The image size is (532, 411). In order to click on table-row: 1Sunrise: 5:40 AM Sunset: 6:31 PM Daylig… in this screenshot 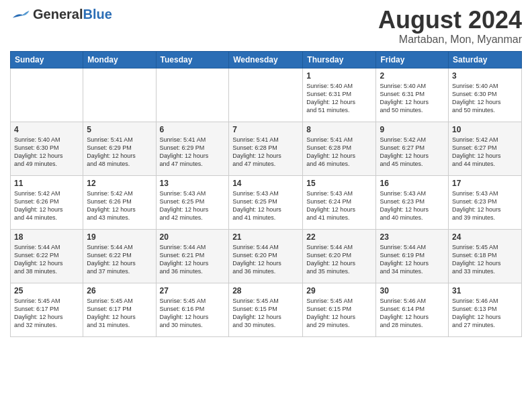, I will do `click(340, 95)`.